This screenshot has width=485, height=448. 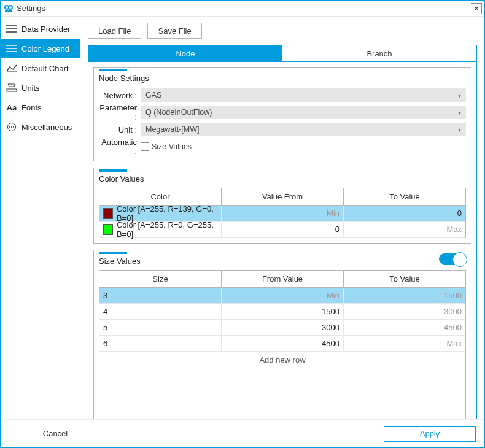 What do you see at coordinates (282, 112) in the screenshot?
I see `parameter-row: Parameter : Q (NodeInOutFlow)` at bounding box center [282, 112].